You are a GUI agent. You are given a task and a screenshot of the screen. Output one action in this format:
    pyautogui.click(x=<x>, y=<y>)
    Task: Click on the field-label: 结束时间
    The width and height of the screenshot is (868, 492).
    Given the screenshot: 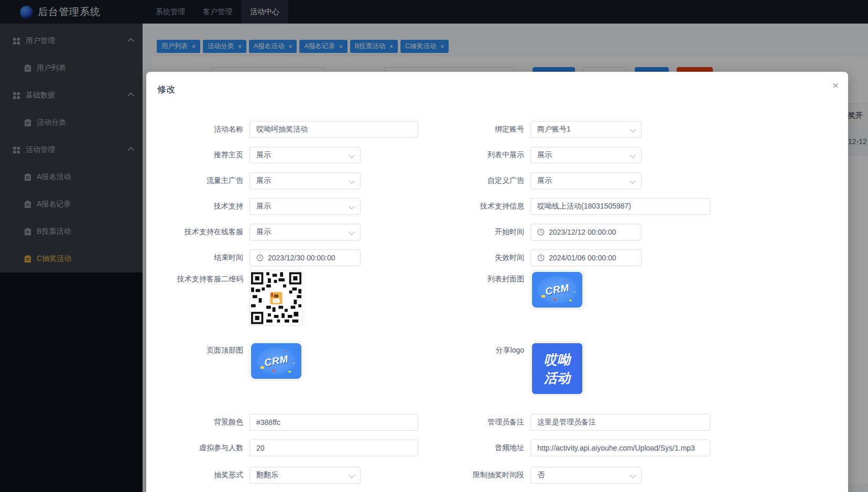 What is the action you would take?
    pyautogui.click(x=198, y=258)
    